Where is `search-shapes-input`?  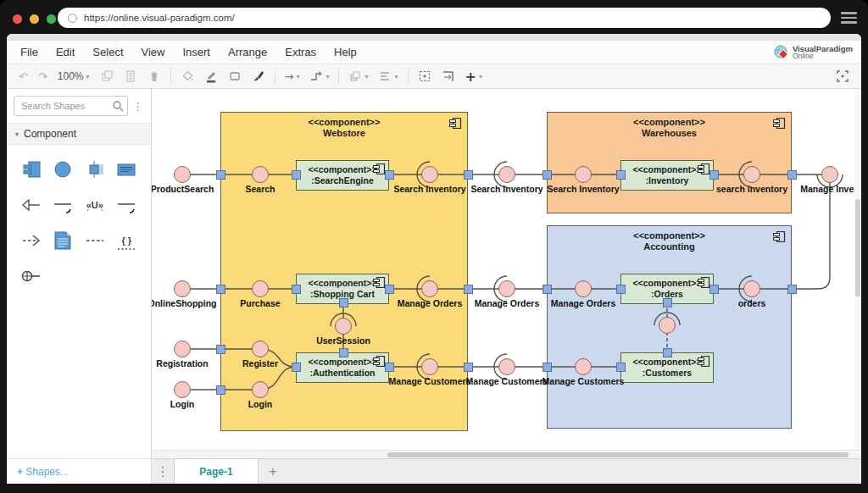 search-shapes-input is located at coordinates (71, 106).